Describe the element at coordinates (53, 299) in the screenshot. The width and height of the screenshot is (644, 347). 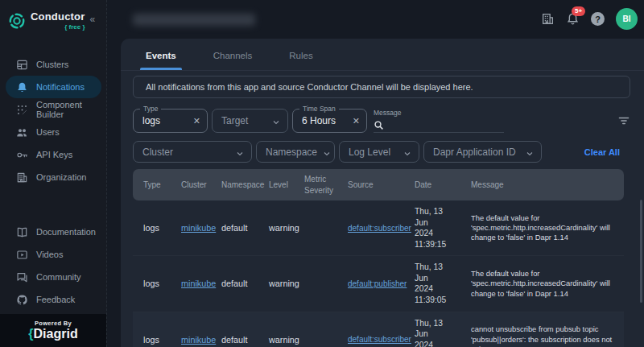
I see `sidebar-item-feedback: Feedback` at that location.